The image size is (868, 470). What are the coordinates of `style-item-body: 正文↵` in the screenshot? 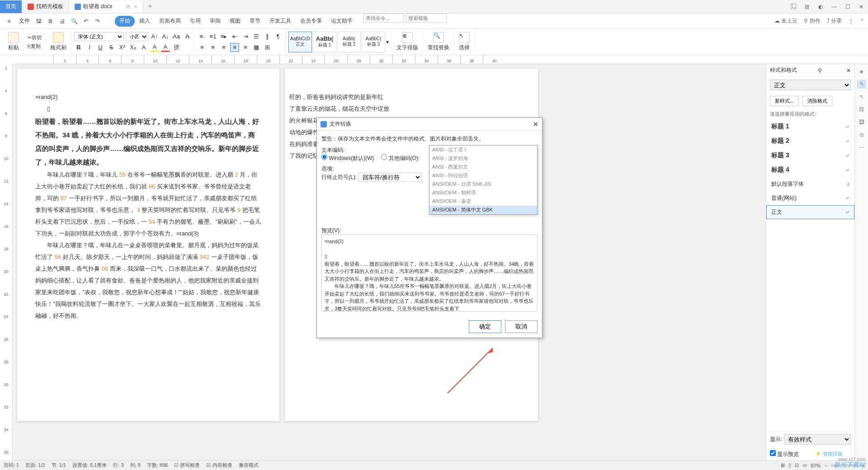 It's located at (810, 212).